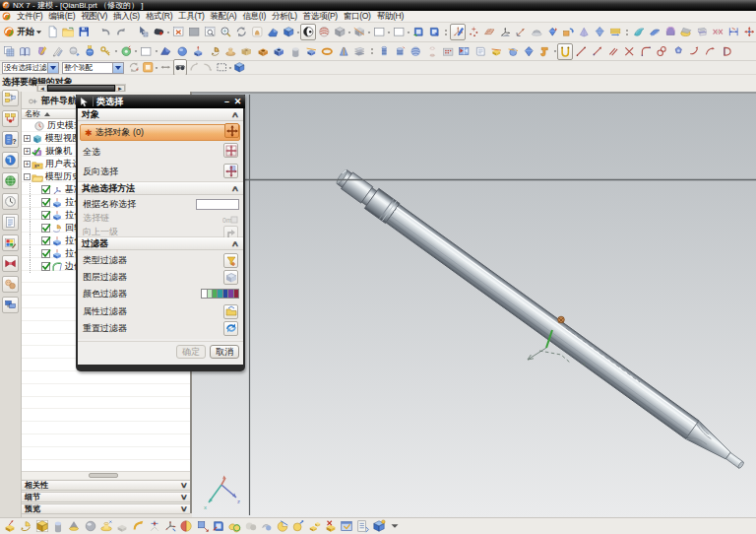  What do you see at coordinates (194, 32) in the screenshot?
I see `gray-swatch-button` at bounding box center [194, 32].